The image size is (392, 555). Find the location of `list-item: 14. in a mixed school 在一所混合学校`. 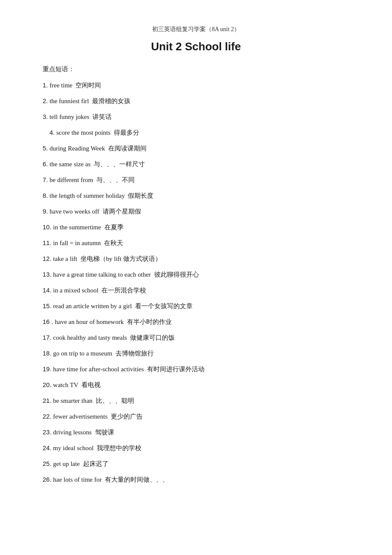

list-item: 14. in a mixed school 在一所混合学校 is located at coordinates (196, 290).